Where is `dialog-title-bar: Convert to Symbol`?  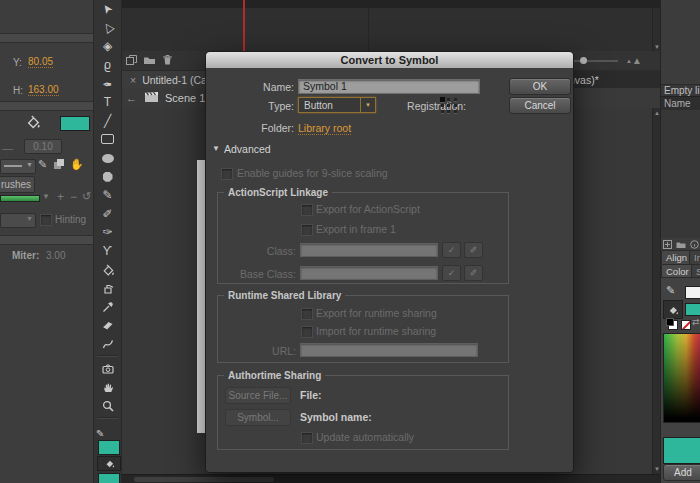 dialog-title-bar: Convert to Symbol is located at coordinates (390, 60).